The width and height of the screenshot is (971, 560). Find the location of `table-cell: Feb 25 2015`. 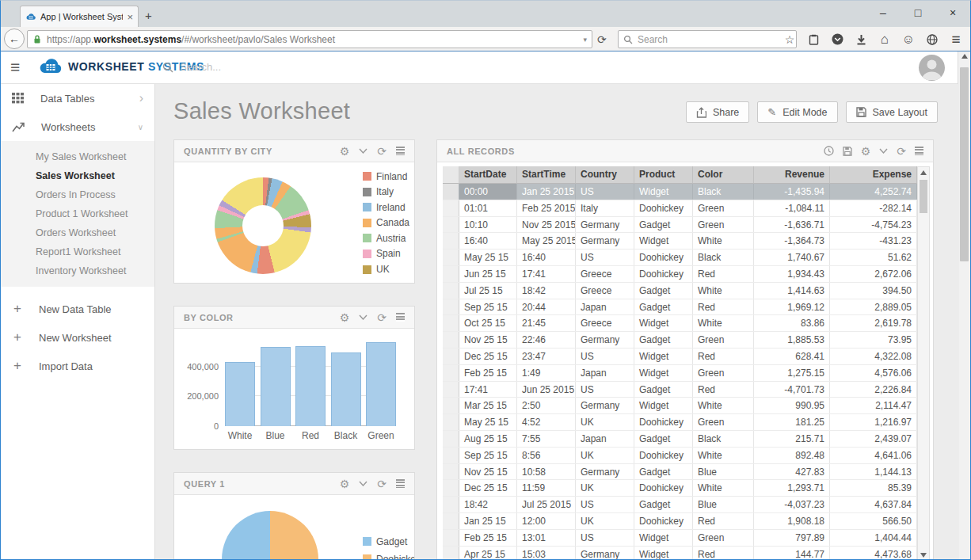

table-cell: Feb 25 2015 is located at coordinates (546, 208).